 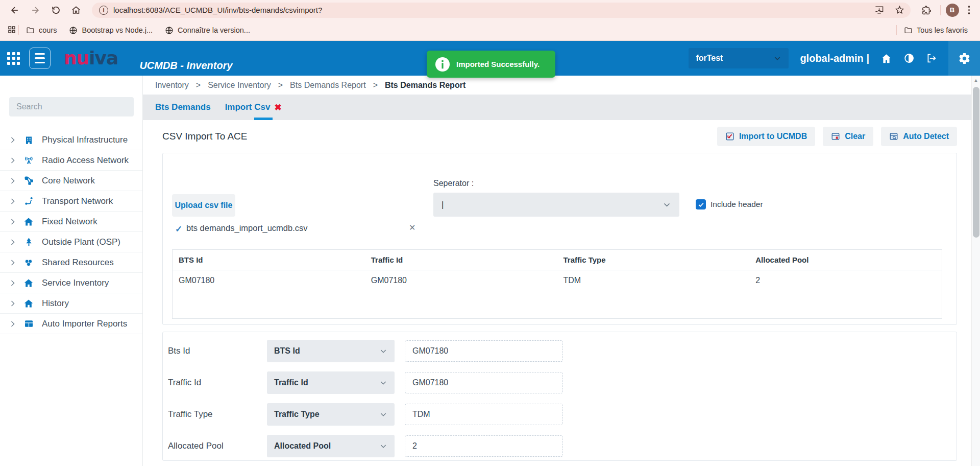 I want to click on breadcrumb-item: Bts Demands Report, so click(x=328, y=85).